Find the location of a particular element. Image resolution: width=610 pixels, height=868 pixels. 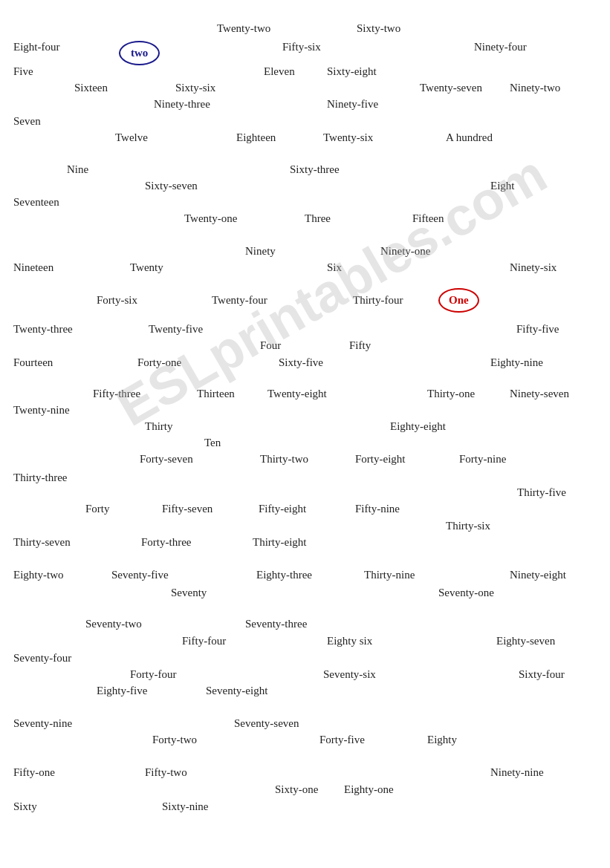

word-item-17: Eighteen is located at coordinates (256, 138).